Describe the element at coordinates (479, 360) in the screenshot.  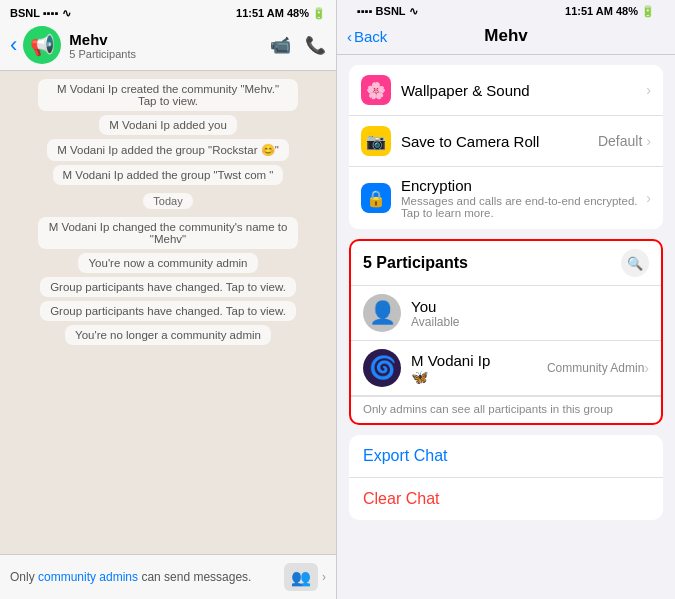
I see `participant-name-mvodani: M Vodani Ip` at that location.